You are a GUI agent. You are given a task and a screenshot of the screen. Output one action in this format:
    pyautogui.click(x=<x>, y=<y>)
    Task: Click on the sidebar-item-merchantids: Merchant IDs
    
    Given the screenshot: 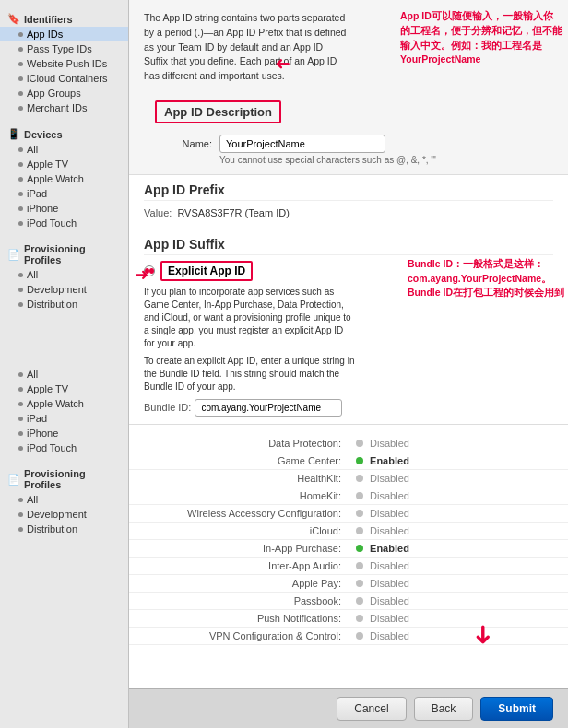 What is the action you would take?
    pyautogui.click(x=65, y=108)
    